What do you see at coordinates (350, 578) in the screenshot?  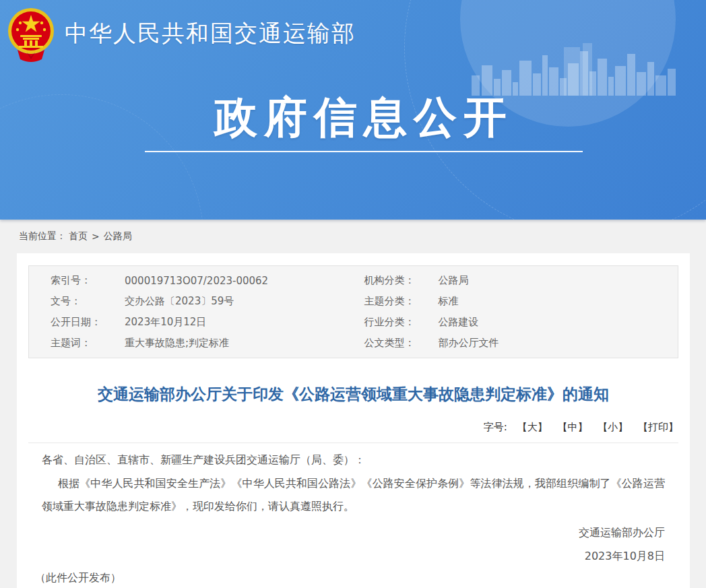 I see `publish-note: （此件公开发布）` at bounding box center [350, 578].